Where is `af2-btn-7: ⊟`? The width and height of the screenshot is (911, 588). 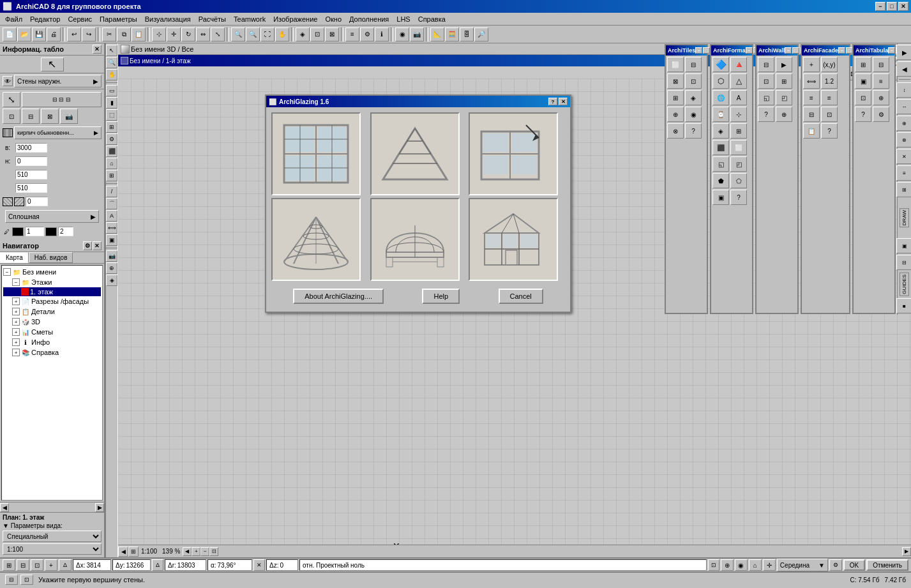 af2-btn-7: ⊟ is located at coordinates (811, 114).